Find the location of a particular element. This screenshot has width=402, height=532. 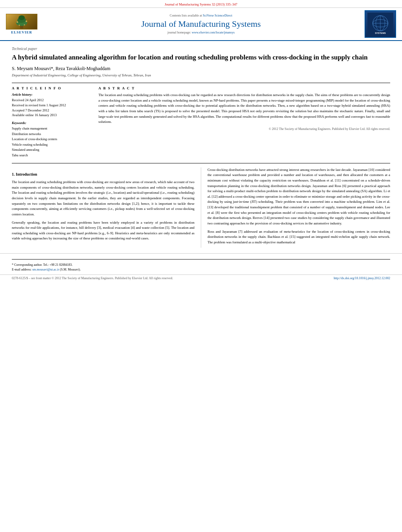

journal-title: Journal of Manufacturing Systems is located at coordinates (201, 24).